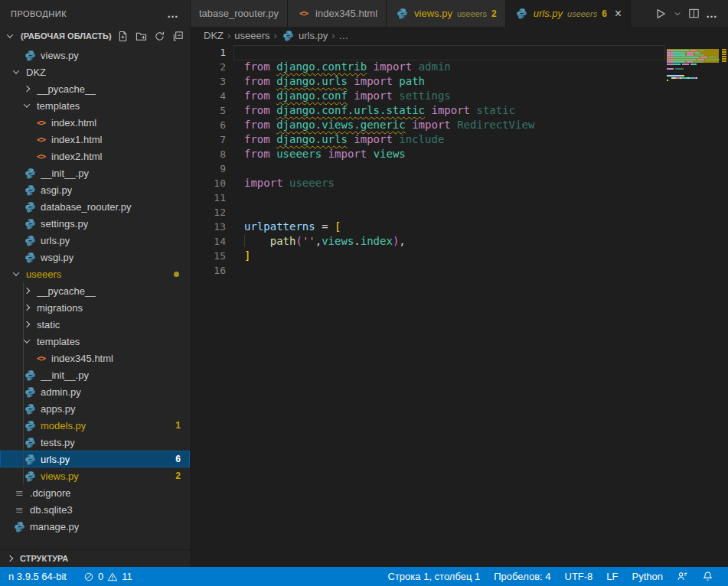  What do you see at coordinates (252, 35) in the screenshot?
I see `breadcrumb-item-useeers: useeers` at bounding box center [252, 35].